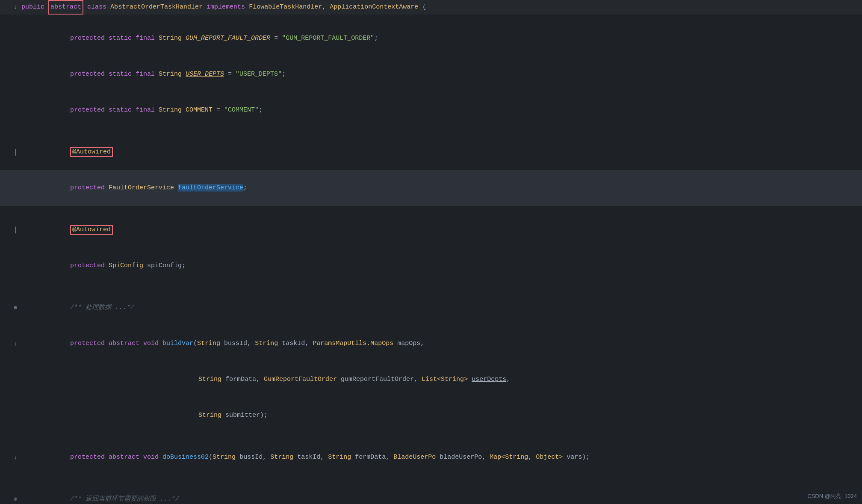  What do you see at coordinates (15, 230) in the screenshot?
I see `gutter-bar-2: │` at bounding box center [15, 230].